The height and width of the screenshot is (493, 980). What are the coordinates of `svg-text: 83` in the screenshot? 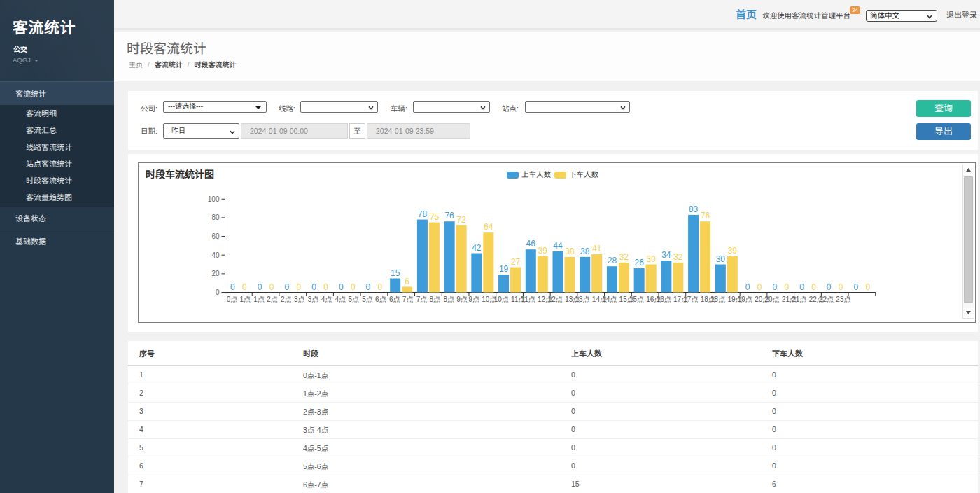 It's located at (694, 209).